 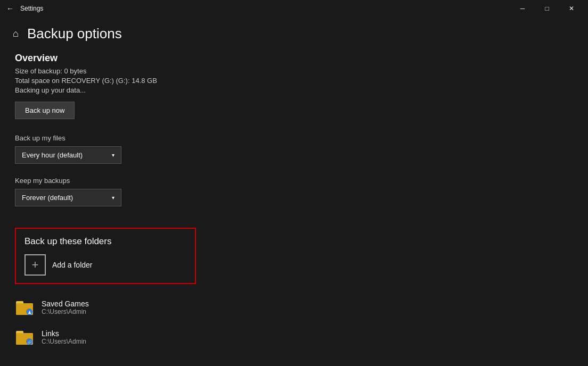 I want to click on folder-item: ♟ Saved Games C:\Users\Admin, so click(x=294, y=307).